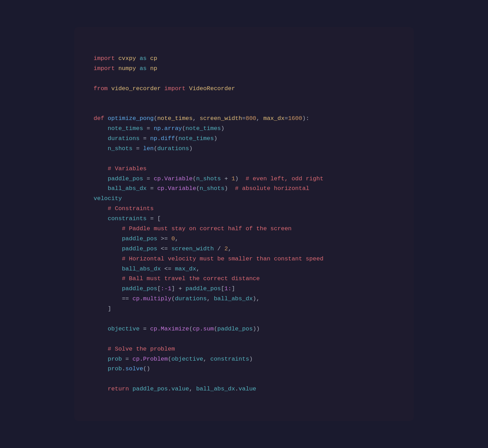  Describe the element at coordinates (127, 58) in the screenshot. I see `module-cvxpy: cvxpy` at that location.